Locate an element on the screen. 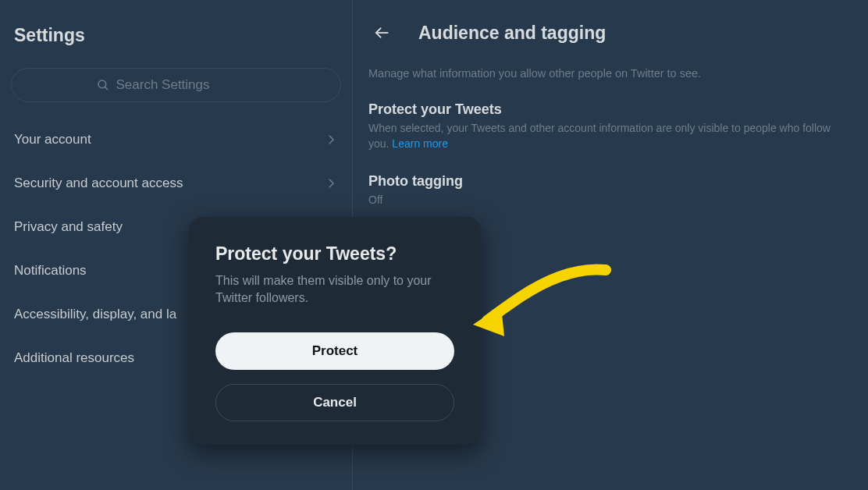  sidebar-item-label: Additional resources is located at coordinates (74, 358).